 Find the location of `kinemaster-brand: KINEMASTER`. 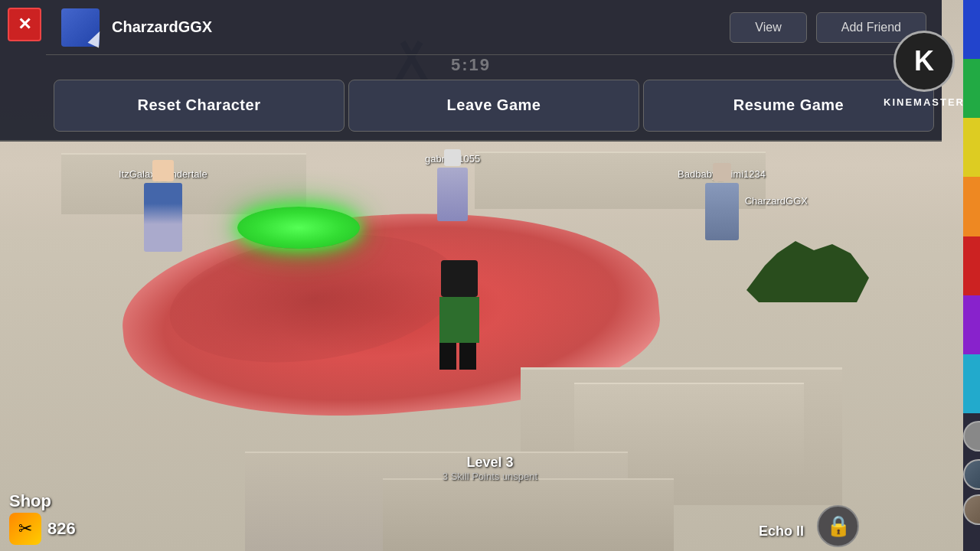

kinemaster-brand: KINEMASTER is located at coordinates (924, 103).